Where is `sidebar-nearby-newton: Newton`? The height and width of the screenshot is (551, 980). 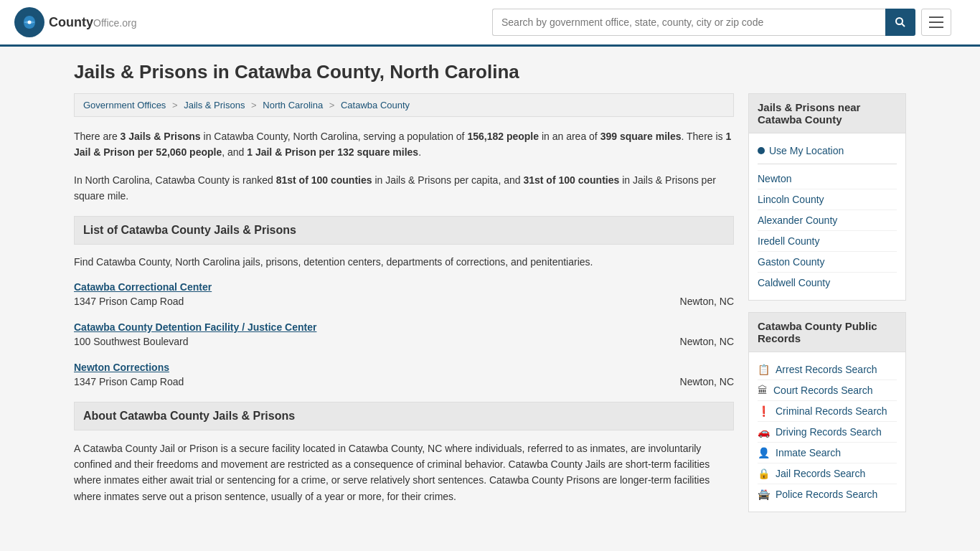 sidebar-nearby-newton: Newton is located at coordinates (827, 179).